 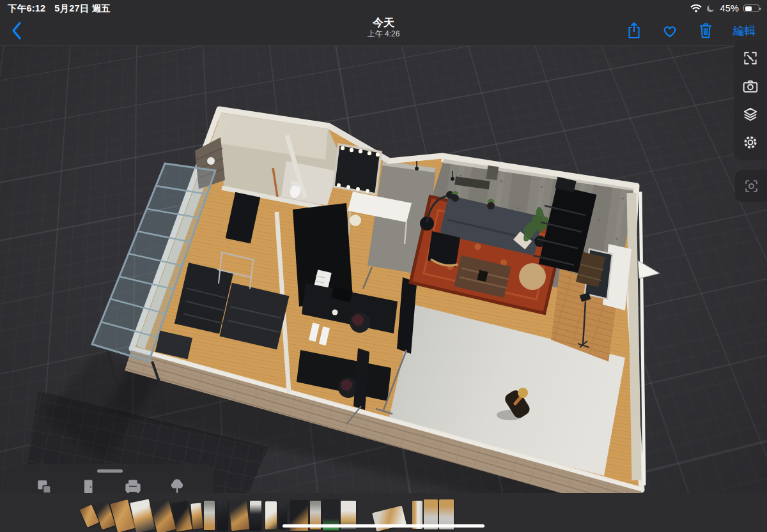 I want to click on wifi-icon, so click(x=696, y=9).